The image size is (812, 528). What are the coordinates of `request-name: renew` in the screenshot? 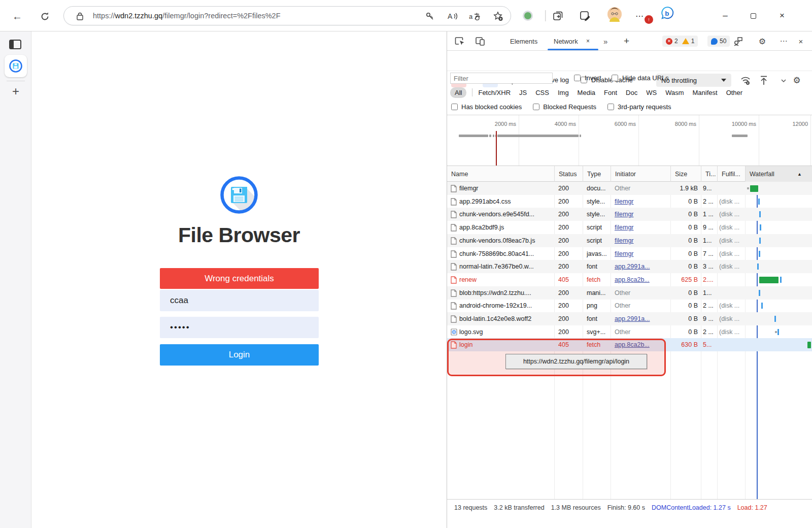 It's located at (506, 280).